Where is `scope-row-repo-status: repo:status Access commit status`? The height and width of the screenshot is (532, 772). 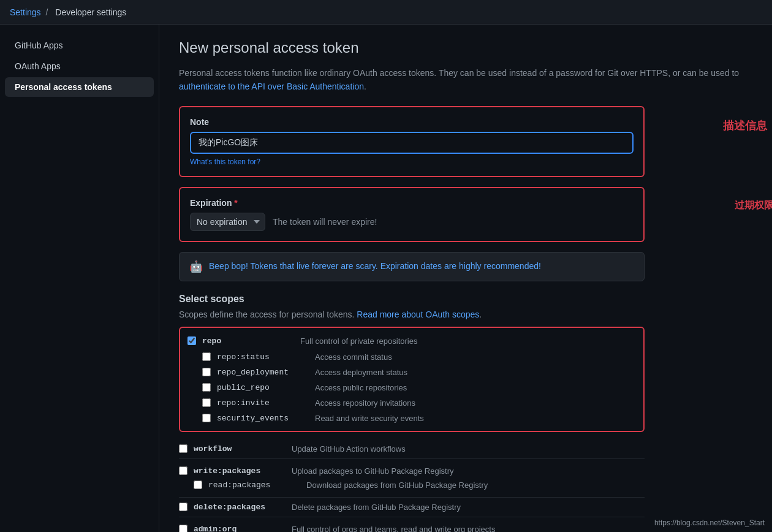 scope-row-repo-status: repo:status Access commit status is located at coordinates (412, 357).